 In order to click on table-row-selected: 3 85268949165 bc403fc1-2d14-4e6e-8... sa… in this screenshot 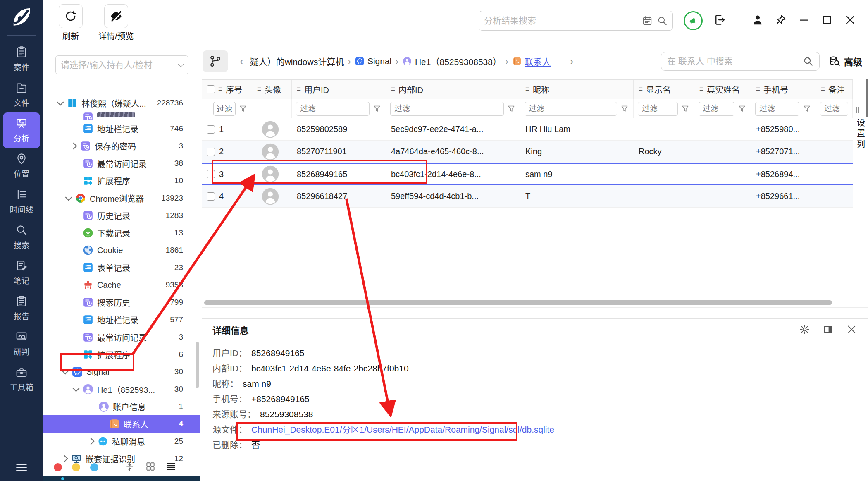, I will do `click(527, 174)`.